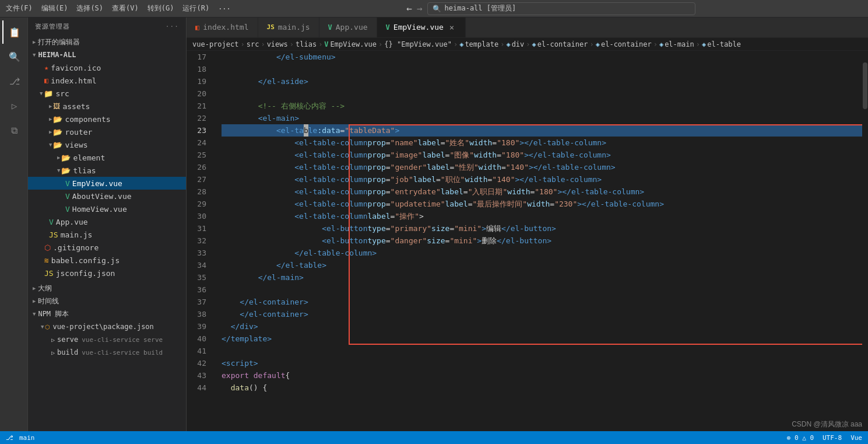 The height and width of the screenshot is (444, 868). I want to click on nav-forward-button: →, so click(420, 8).